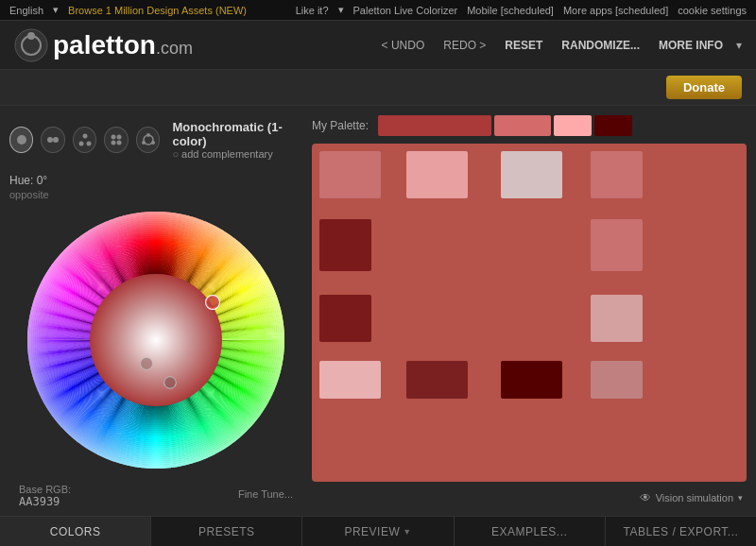 The height and width of the screenshot is (546, 756). I want to click on tab-examples: EXAMPLES..., so click(530, 531).